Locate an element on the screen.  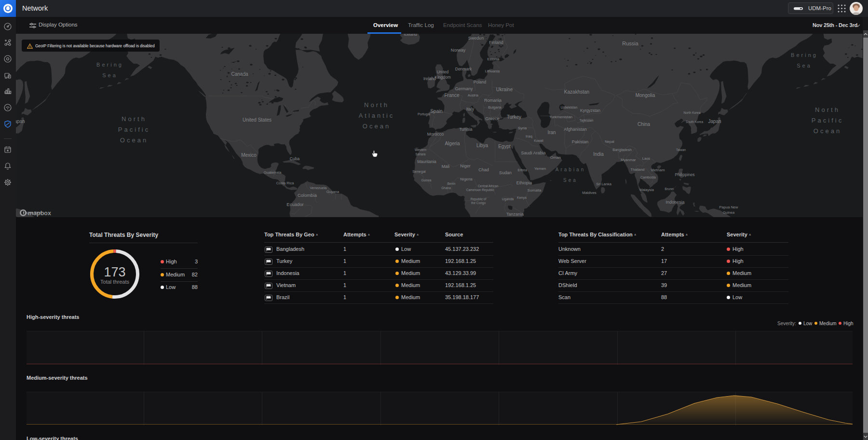
svg-text: Eritrea is located at coordinates (522, 170).